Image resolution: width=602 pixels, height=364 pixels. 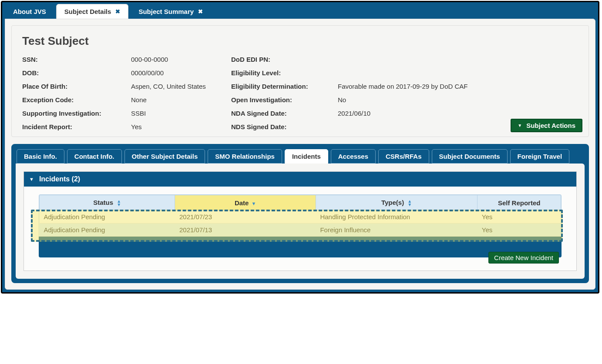 What do you see at coordinates (285, 127) in the screenshot?
I see `label-nds: NDS Signed Date:` at bounding box center [285, 127].